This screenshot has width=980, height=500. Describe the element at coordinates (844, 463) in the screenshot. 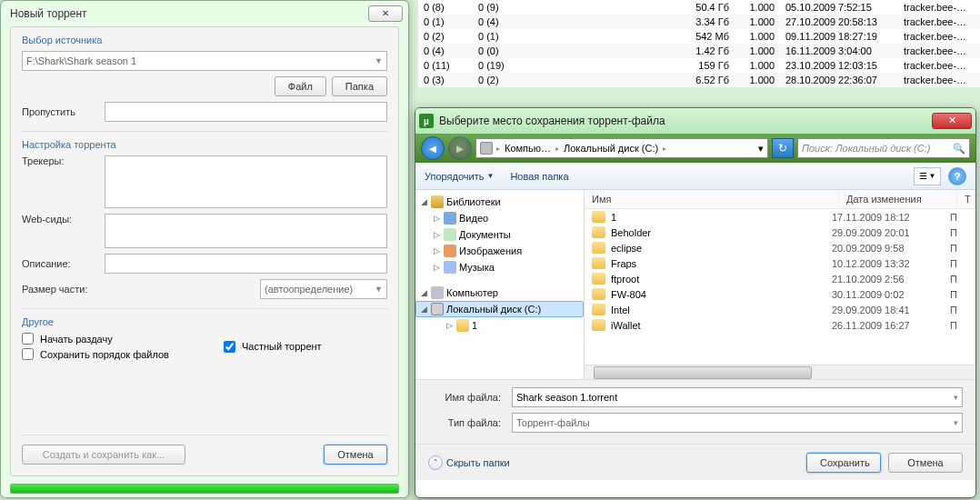

I see `save-button: Сохранить` at that location.